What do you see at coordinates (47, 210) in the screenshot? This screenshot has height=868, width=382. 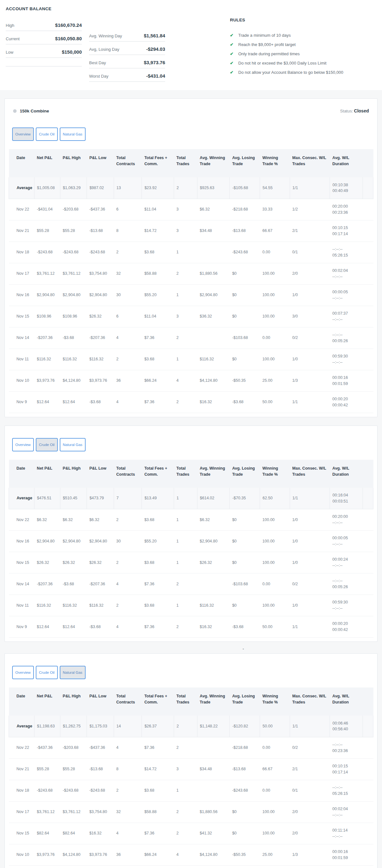 I see `cell-net-pnl: -$431.04` at bounding box center [47, 210].